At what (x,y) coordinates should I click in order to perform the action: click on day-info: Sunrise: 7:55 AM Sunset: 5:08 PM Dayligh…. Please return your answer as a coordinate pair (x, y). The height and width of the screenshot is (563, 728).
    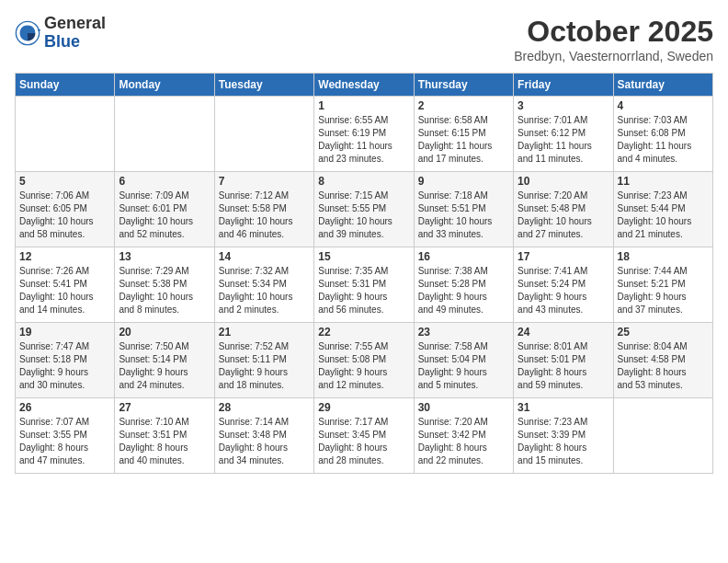
    Looking at the image, I should click on (364, 366).